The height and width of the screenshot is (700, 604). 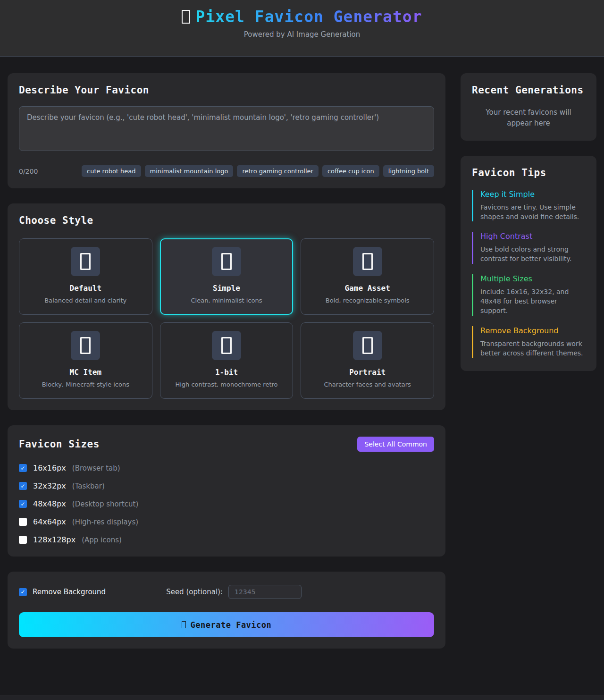 What do you see at coordinates (528, 118) in the screenshot?
I see `recent-empty-text: Your recent favicons will appear here` at bounding box center [528, 118].